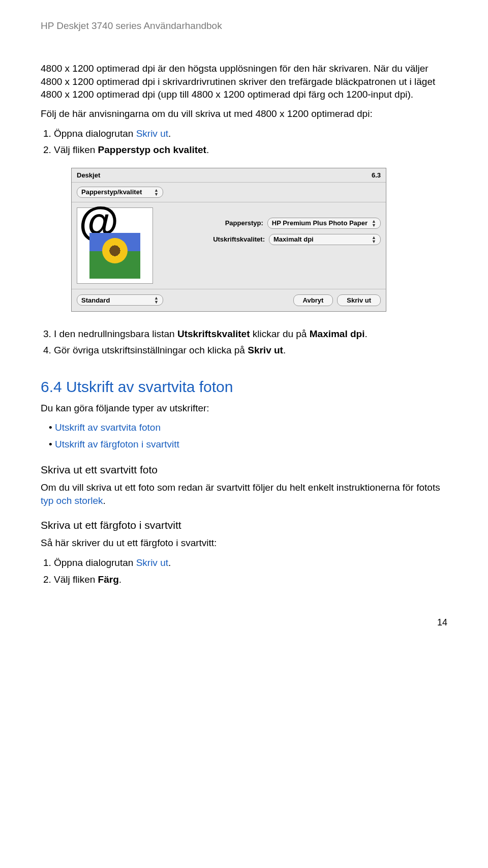  What do you see at coordinates (244, 114) in the screenshot?
I see `paragraph-instructions-intro: Följ de här anvisningarna om du vill skr…` at bounding box center [244, 114].